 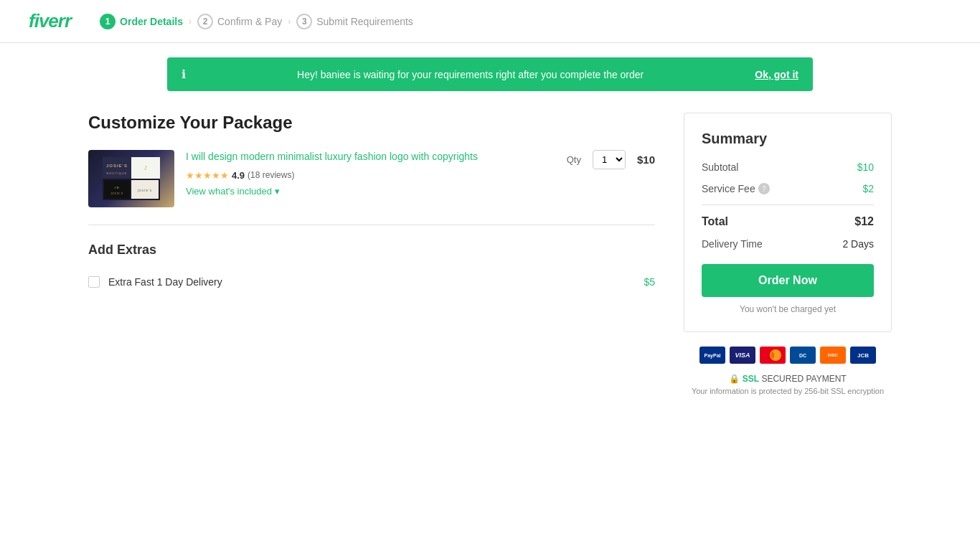 I want to click on logo: fiverr, so click(x=50, y=22).